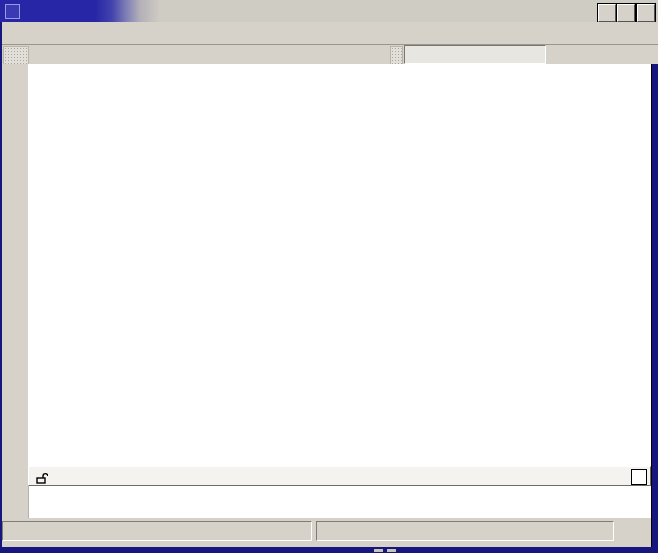  Describe the element at coordinates (329, 11) in the screenshot. I see `title-bar` at that location.